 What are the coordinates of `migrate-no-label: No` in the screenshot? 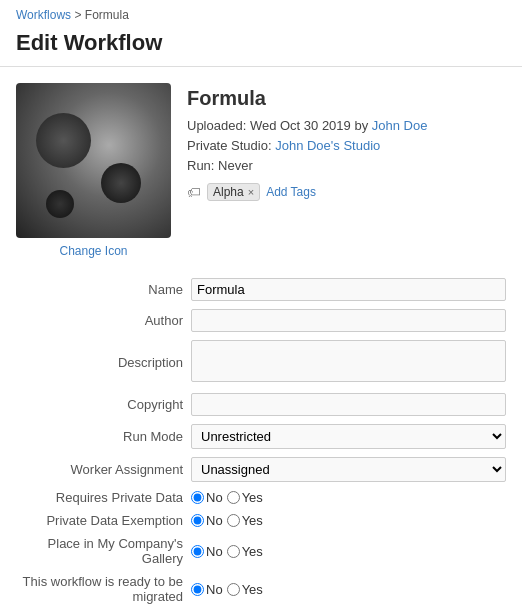 It's located at (207, 590).